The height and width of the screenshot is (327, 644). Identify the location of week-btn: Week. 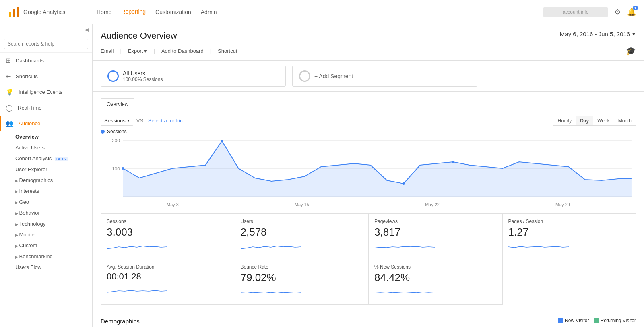
(603, 121).